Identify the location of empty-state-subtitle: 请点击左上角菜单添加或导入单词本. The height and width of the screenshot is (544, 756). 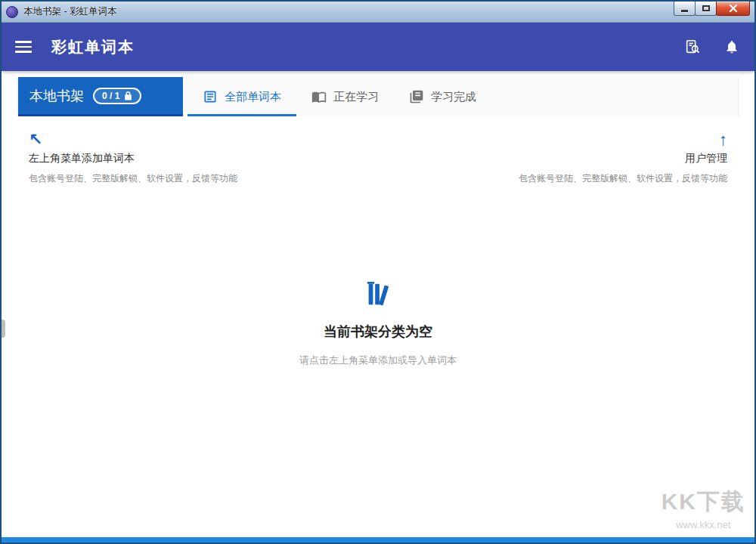
(378, 360).